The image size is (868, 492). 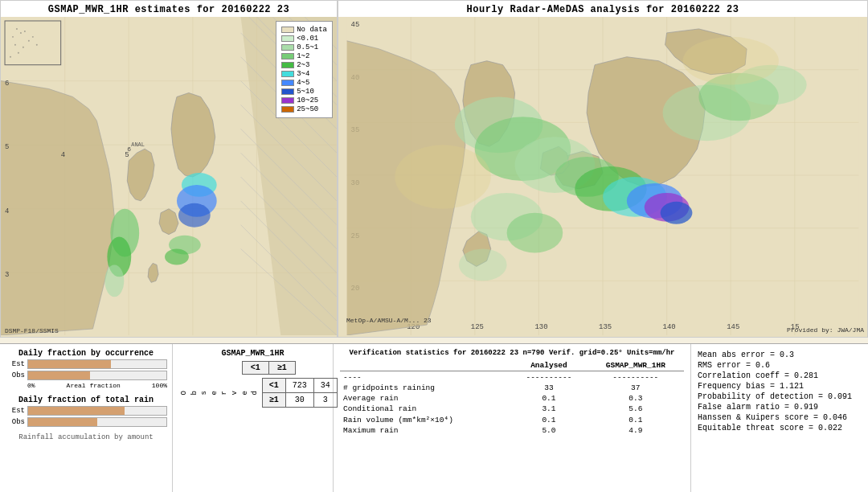 I want to click on stats-title: Verification statistics for 20160222 23 …, so click(x=512, y=353).